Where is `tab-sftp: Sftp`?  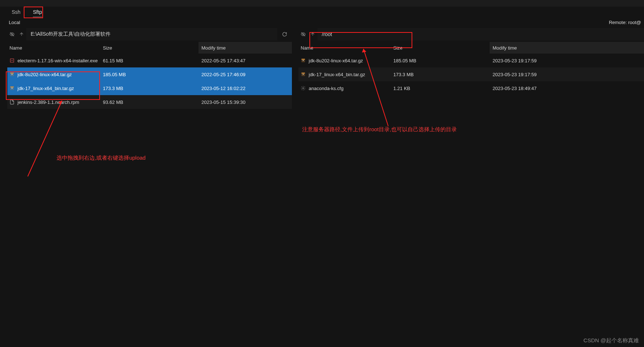 tab-sftp: Sftp is located at coordinates (37, 12).